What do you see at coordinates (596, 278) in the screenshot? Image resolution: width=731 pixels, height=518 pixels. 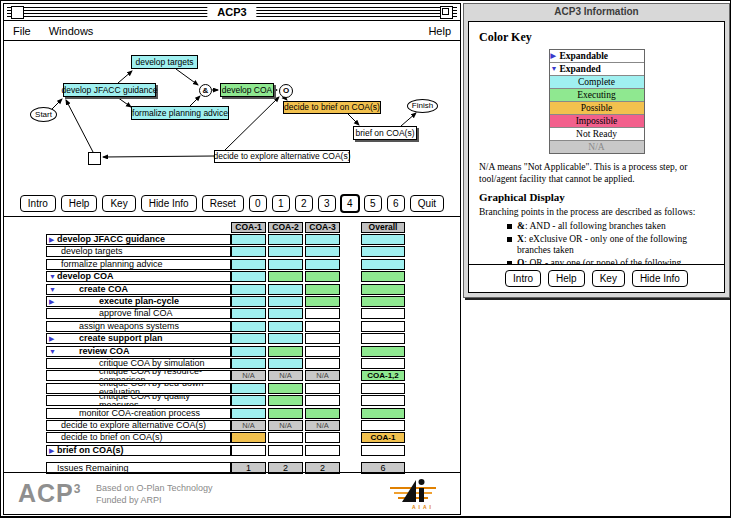 I see `info-toolbar: IntroHelpKeyHide Info` at bounding box center [596, 278].